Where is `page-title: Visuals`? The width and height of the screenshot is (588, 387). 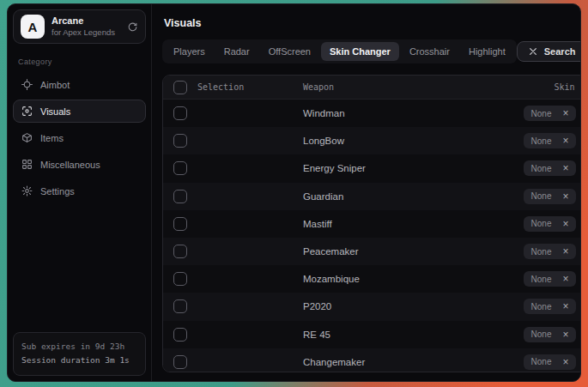 page-title: Visuals is located at coordinates (373, 23).